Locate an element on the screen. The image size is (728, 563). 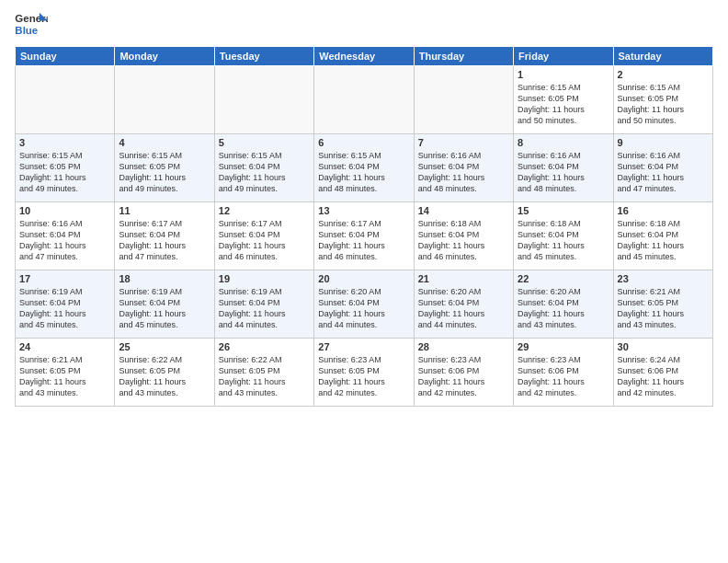
day-number: 29 is located at coordinates (563, 347).